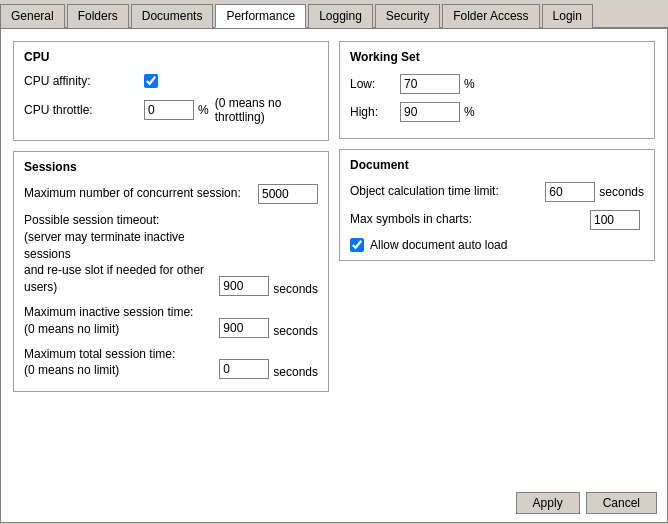 The height and width of the screenshot is (524, 668). I want to click on cpu-throttle-input, so click(169, 110).